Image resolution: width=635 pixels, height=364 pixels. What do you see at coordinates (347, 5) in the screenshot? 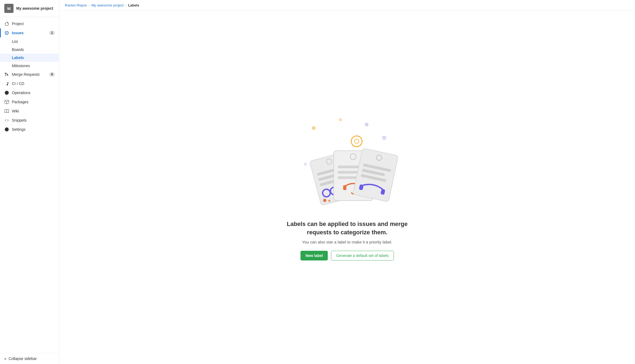
I see `breadcrumb: Ravlen-Repos › My awesome project › Labe…` at bounding box center [347, 5].